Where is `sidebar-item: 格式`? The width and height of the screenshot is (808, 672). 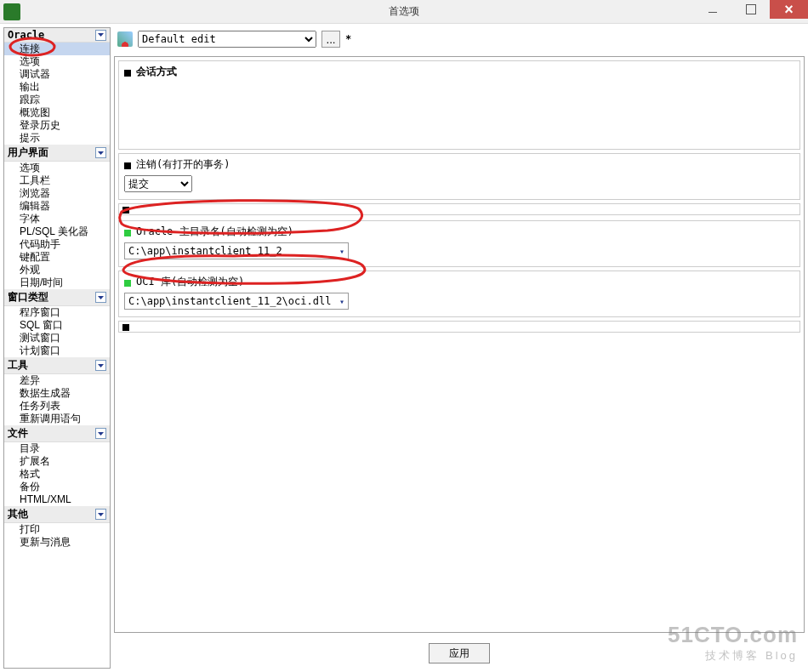
sidebar-item: 格式 is located at coordinates (57, 475).